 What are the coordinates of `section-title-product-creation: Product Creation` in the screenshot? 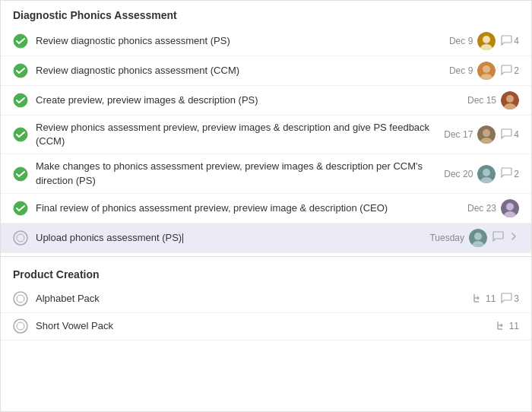 It's located at (266, 273).